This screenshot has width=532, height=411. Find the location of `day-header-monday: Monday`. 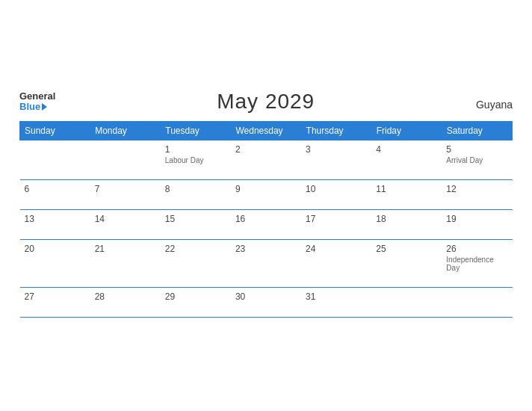

day-header-monday: Monday is located at coordinates (126, 132).